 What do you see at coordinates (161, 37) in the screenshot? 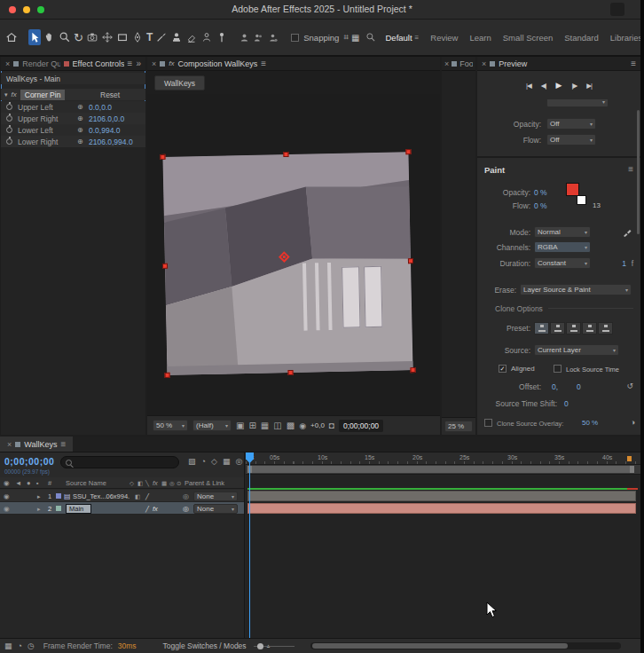
I see `brush-tool` at bounding box center [161, 37].